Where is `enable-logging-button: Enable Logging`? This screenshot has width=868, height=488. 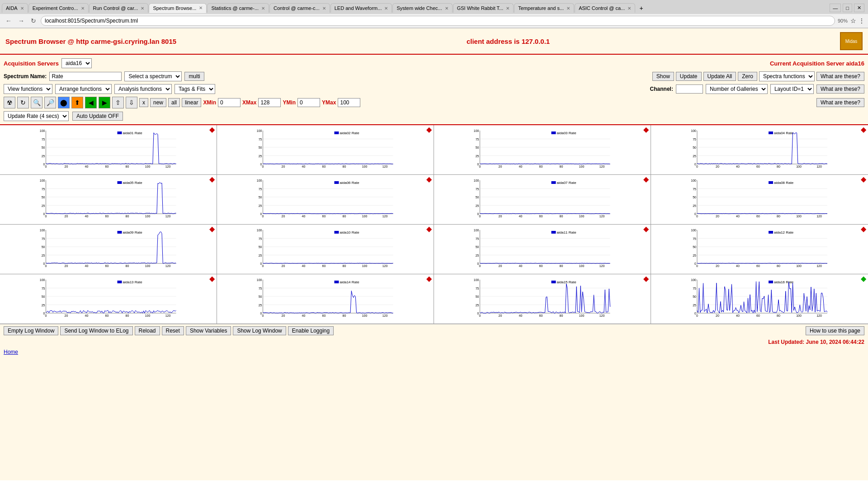 enable-logging-button: Enable Logging is located at coordinates (311, 331).